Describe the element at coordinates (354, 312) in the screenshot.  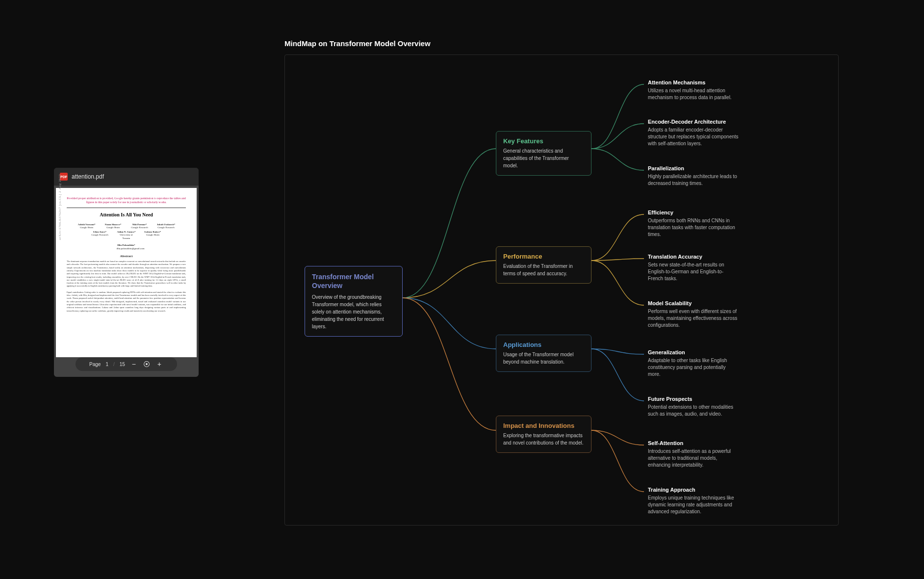
I see `root-desc: Overview of the groundbreaking Transform…` at that location.